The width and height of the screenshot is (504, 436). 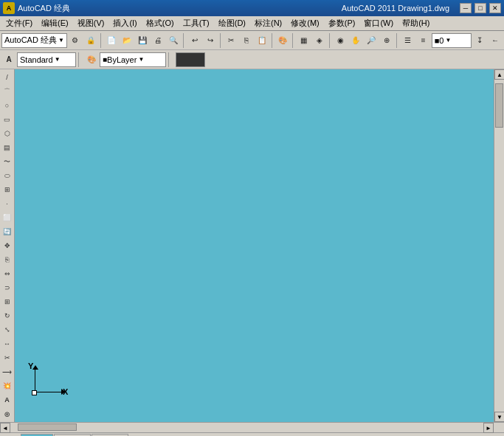 I want to click on save-btn: 💾, so click(x=142, y=41).